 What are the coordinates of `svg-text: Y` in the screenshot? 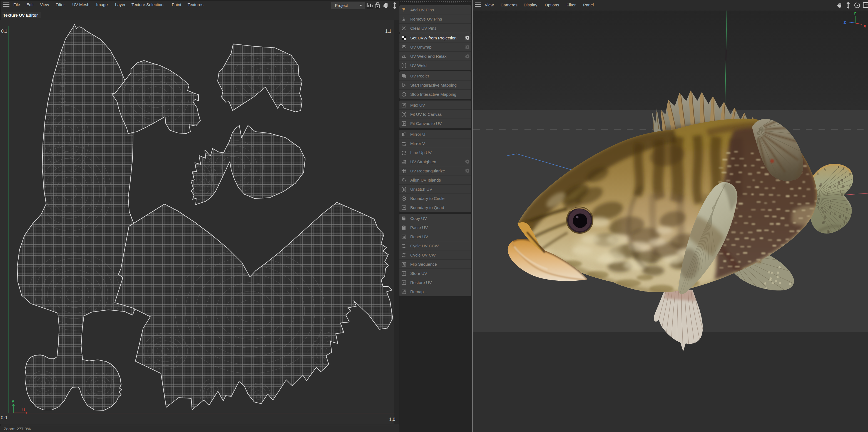 It's located at (855, 13).